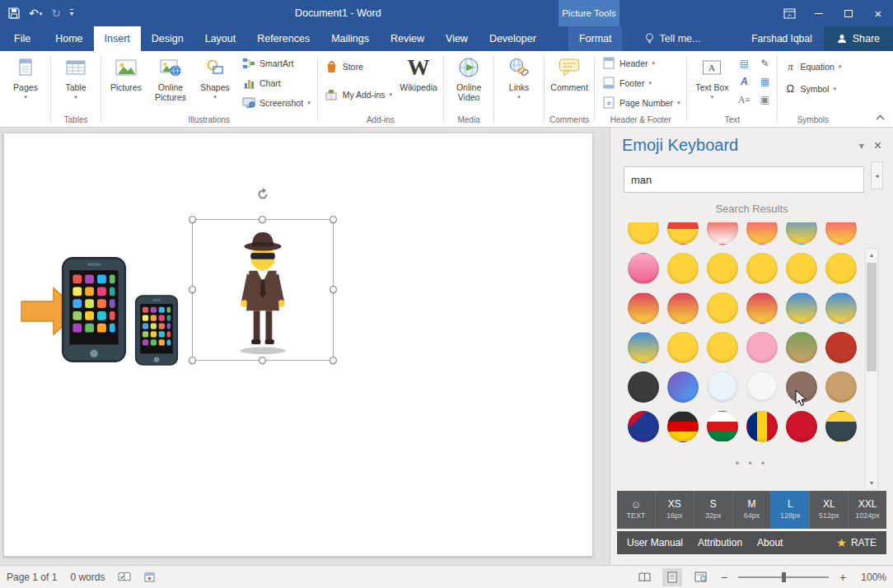 This screenshot has height=588, width=893. Describe the element at coordinates (683, 308) in the screenshot. I see `emoji-family-man-girl` at that location.